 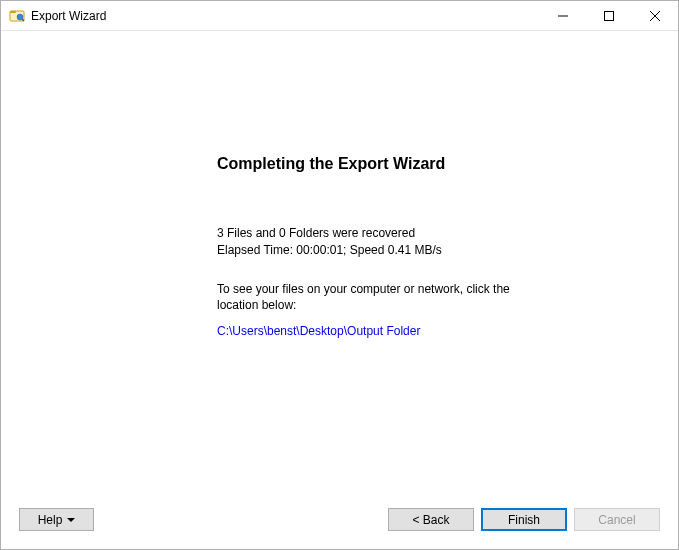 I want to click on minimize-button, so click(x=563, y=16).